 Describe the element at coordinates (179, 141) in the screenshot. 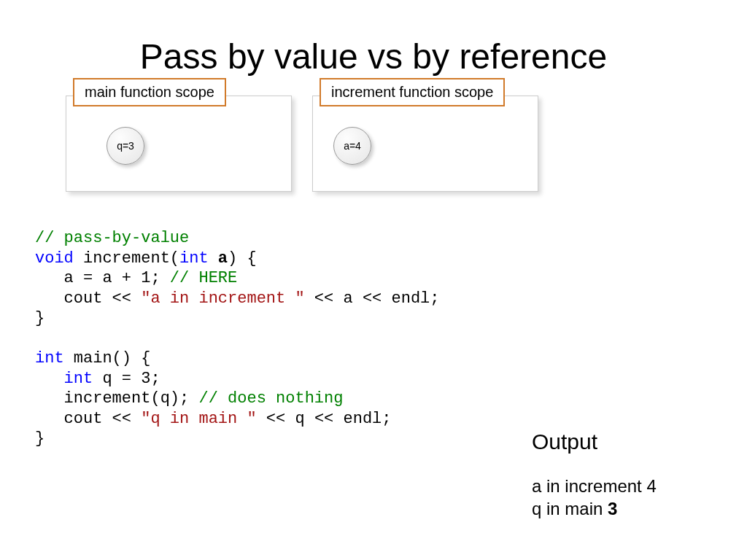

I see `main-scope-box: main function scope q=3` at that location.